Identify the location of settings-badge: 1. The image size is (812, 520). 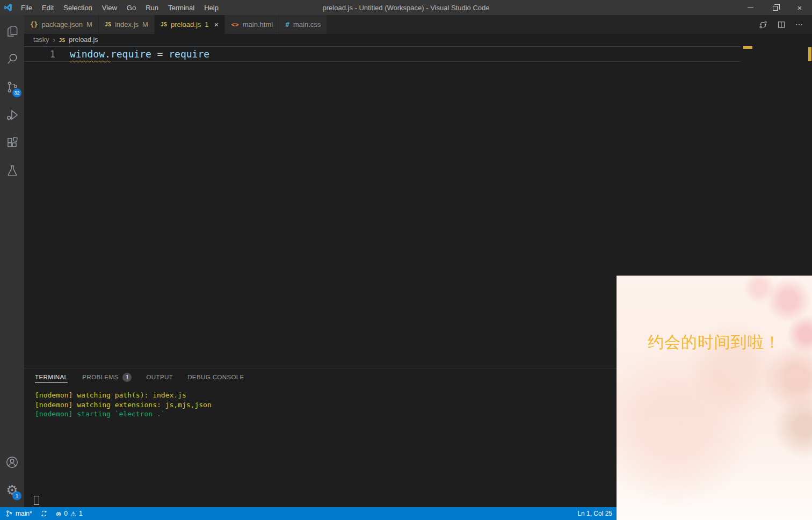
(17, 496).